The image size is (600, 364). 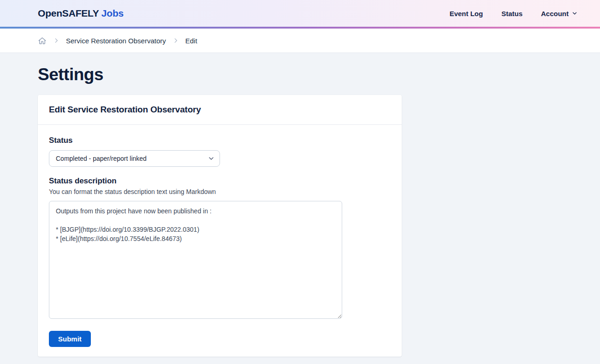 What do you see at coordinates (512, 14) in the screenshot?
I see `nav-status: Status` at bounding box center [512, 14].